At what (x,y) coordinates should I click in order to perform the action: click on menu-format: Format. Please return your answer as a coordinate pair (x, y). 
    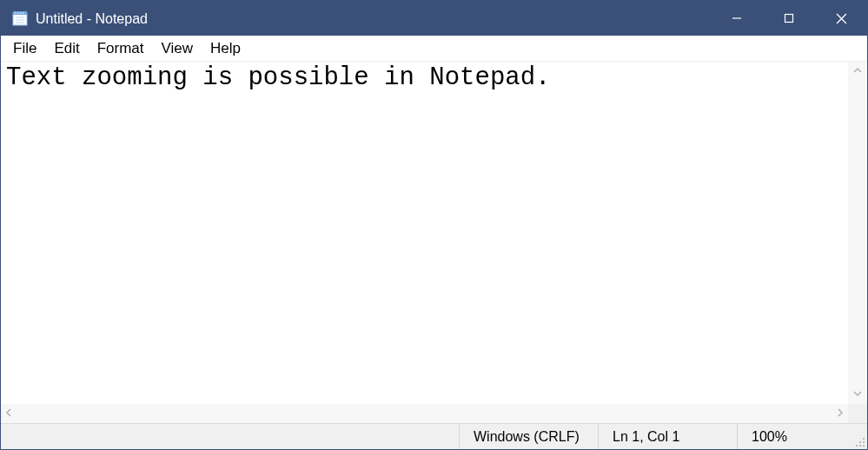
    Looking at the image, I should click on (121, 49).